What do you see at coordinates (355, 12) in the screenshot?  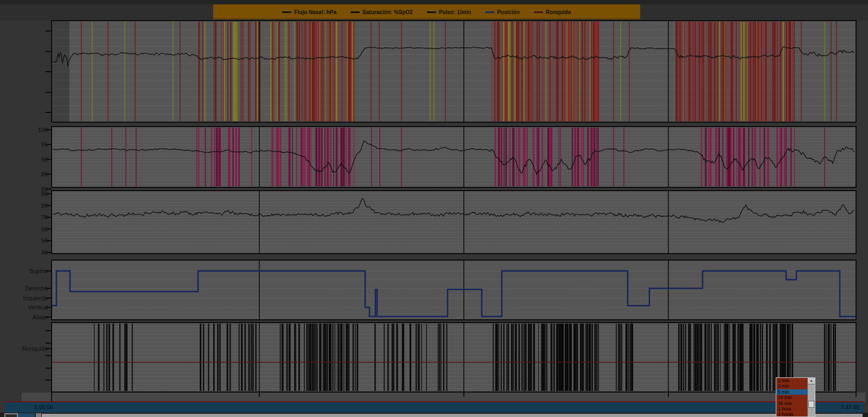 I see `saturation-line-swatch` at bounding box center [355, 12].